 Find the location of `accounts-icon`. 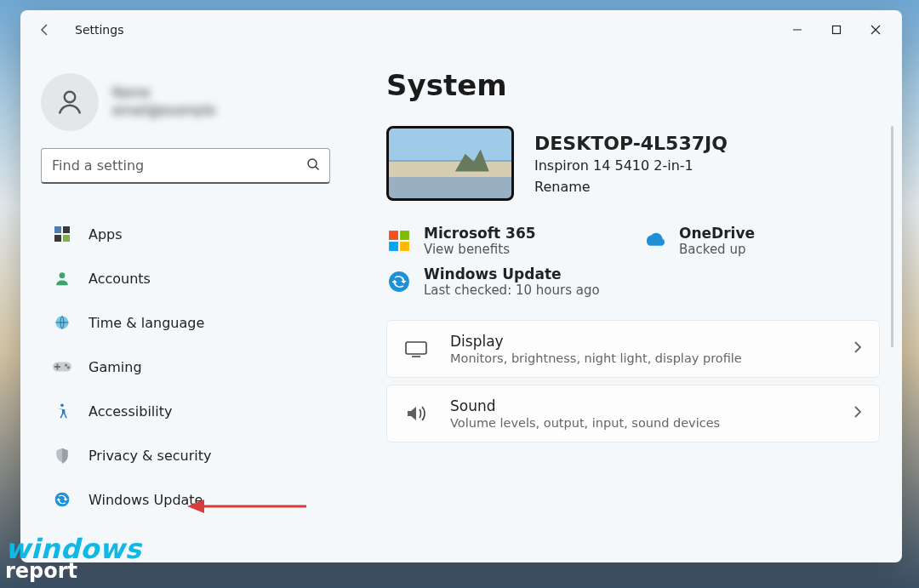

accounts-icon is located at coordinates (62, 278).